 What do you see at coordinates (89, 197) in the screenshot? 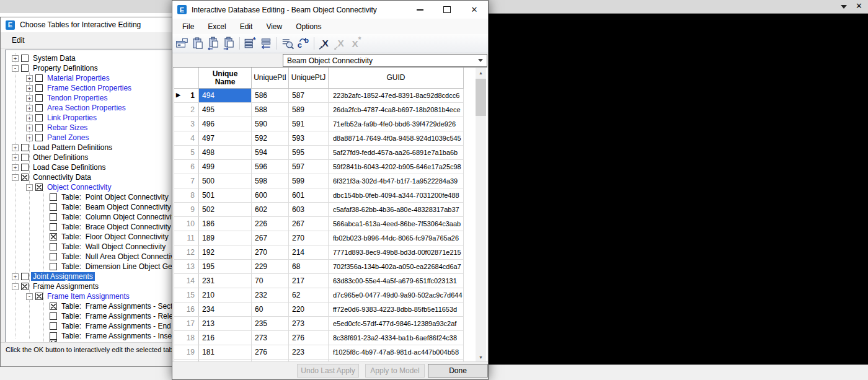
I see `tree-item: Table: Point Object Connectivity` at bounding box center [89, 197].